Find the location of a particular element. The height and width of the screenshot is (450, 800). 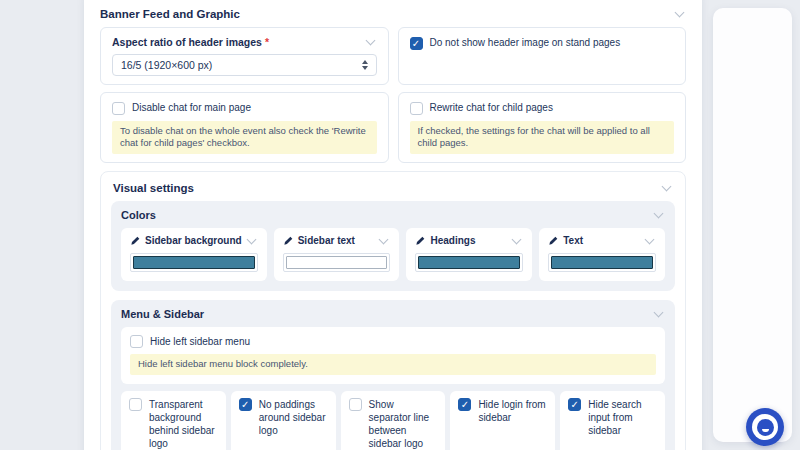

chat-bubble-icon is located at coordinates (766, 428).